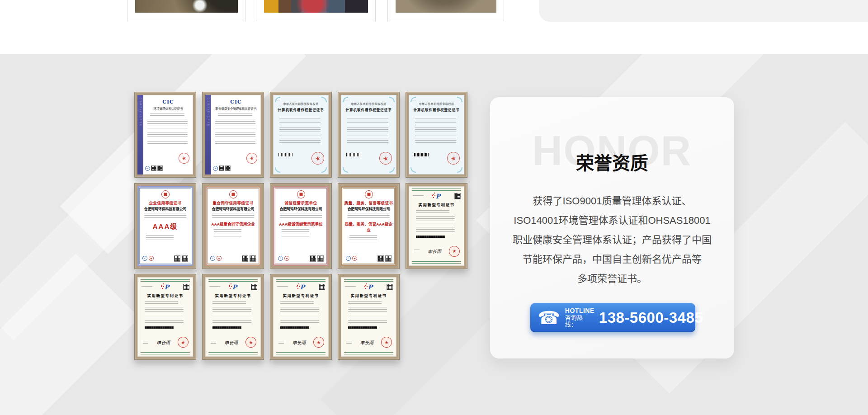  Describe the element at coordinates (154, 168) in the screenshot. I see `cert-footer: CIC` at that location.